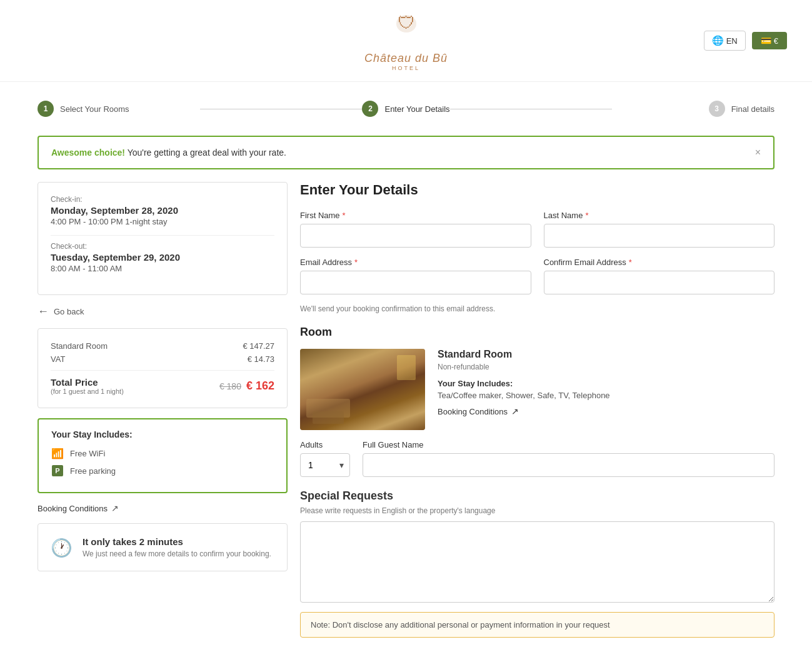 This screenshot has height=647, width=812. Describe the element at coordinates (247, 386) in the screenshot. I see `total-prices: € 180 € 162` at that location.